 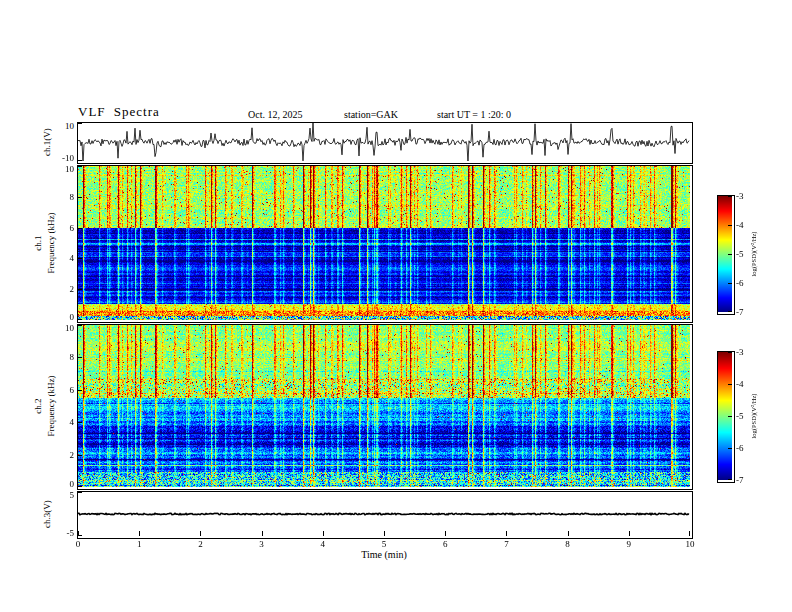 What do you see at coordinates (47, 142) in the screenshot?
I see `ch1-voltage-axis-label: ch.1(V)` at bounding box center [47, 142].